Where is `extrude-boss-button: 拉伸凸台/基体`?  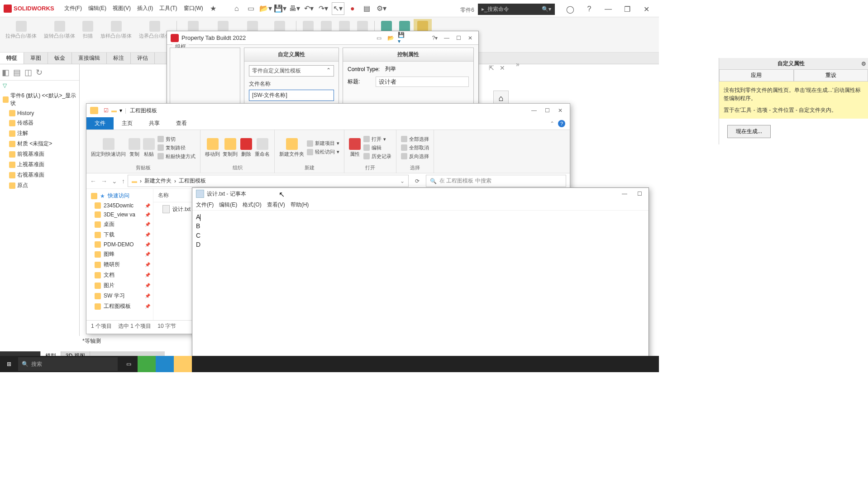 extrude-boss-button: 拉伸凸台/基体 is located at coordinates (21, 34).